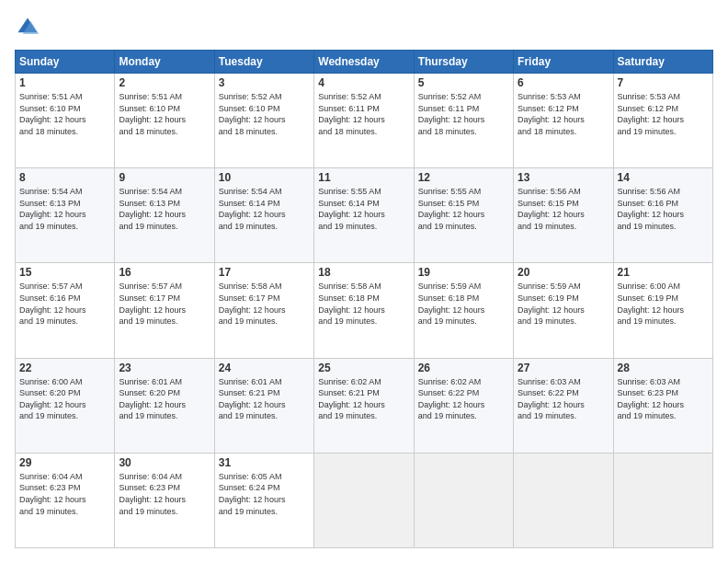 This screenshot has height=563, width=728. Describe the element at coordinates (563, 272) in the screenshot. I see `day-number: 20` at that location.